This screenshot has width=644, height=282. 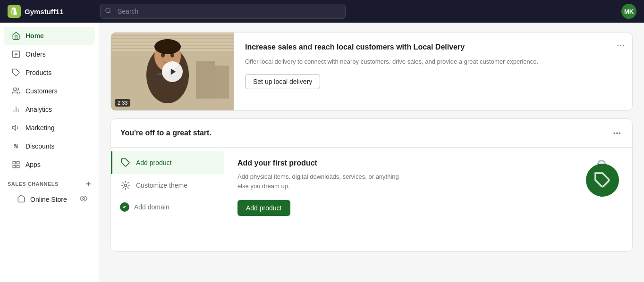 I want to click on discounts-icon, so click(x=16, y=146).